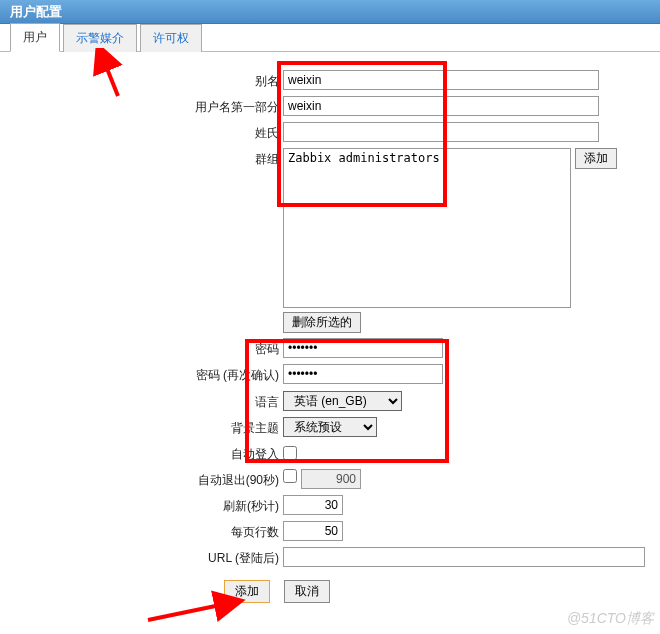 The height and width of the screenshot is (634, 660). Describe the element at coordinates (330, 38) in the screenshot. I see `tab-row: 用户 示警媒介 许可权` at that location.